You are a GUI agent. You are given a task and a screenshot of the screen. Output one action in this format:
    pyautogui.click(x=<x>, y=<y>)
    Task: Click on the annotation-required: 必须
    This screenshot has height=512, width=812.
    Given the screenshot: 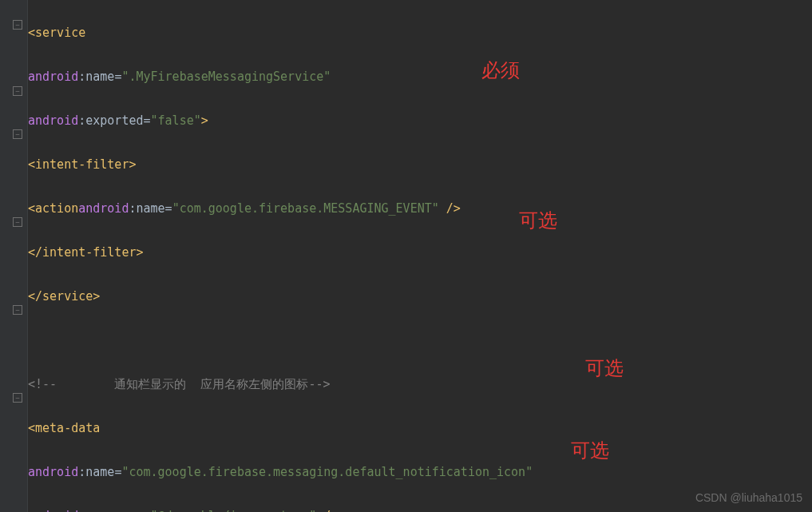 What is the action you would take?
    pyautogui.click(x=501, y=70)
    